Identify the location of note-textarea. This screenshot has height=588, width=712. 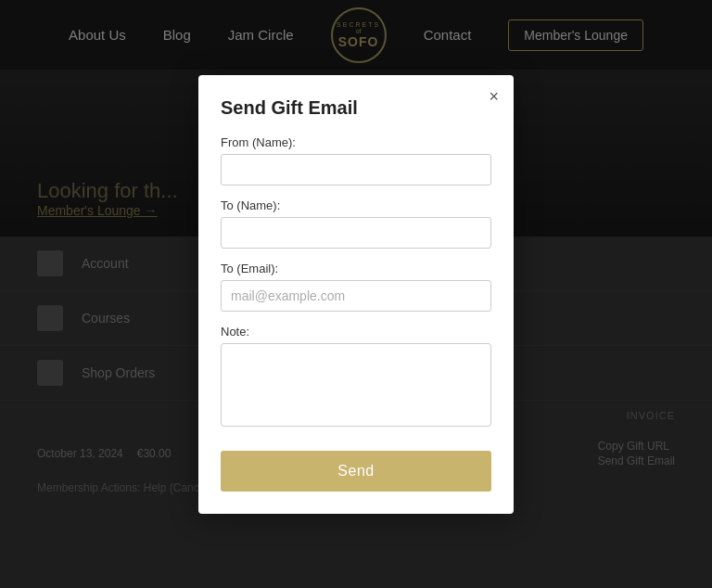
(356, 385).